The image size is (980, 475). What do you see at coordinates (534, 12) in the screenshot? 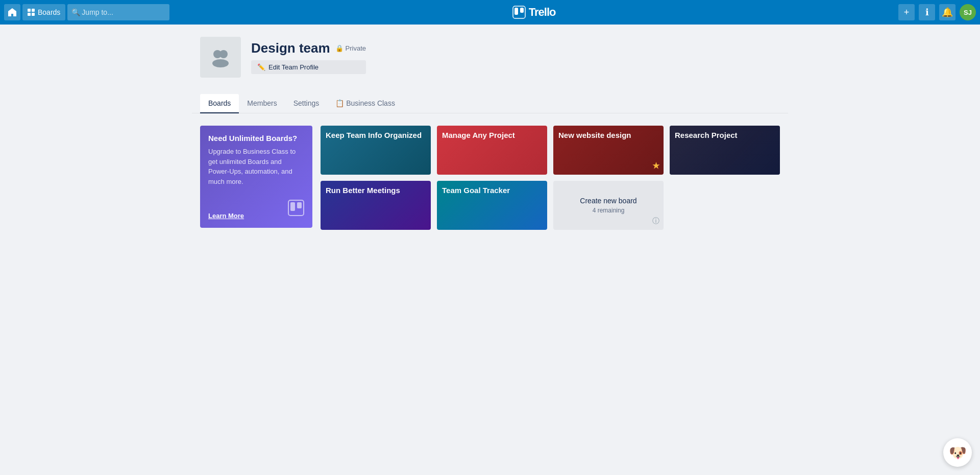
I see `trello-logo: Trello` at bounding box center [534, 12].